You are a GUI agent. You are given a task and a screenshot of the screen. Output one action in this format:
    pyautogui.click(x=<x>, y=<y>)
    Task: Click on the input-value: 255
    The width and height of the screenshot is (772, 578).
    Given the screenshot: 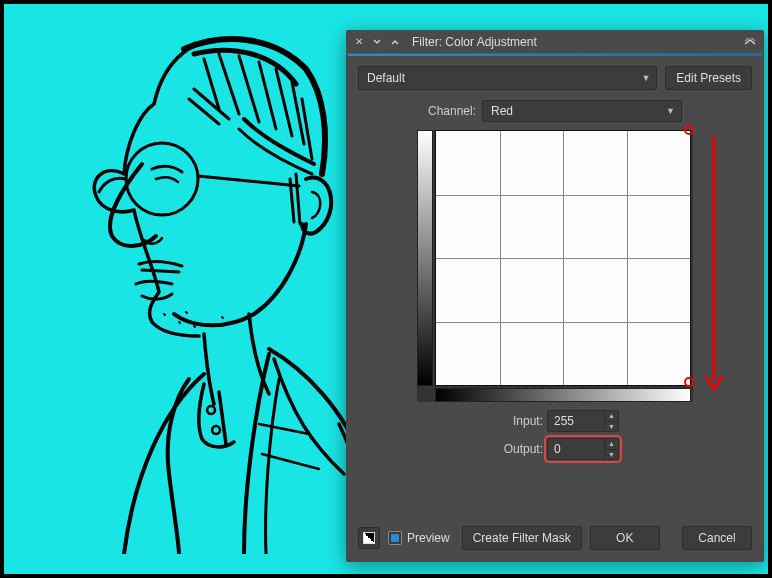 What is the action you would take?
    pyautogui.click(x=576, y=421)
    